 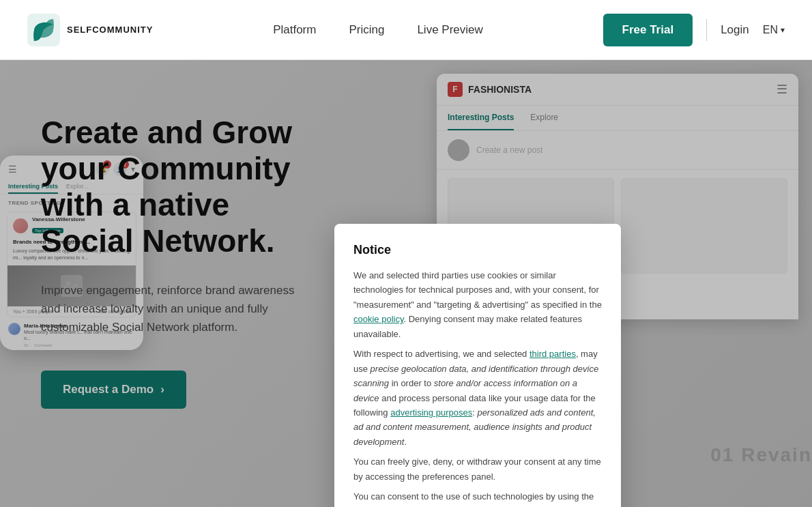 What do you see at coordinates (441, 353) in the screenshot?
I see `notice-text-2a: With respect to advertising, we and sele…` at bounding box center [441, 353].